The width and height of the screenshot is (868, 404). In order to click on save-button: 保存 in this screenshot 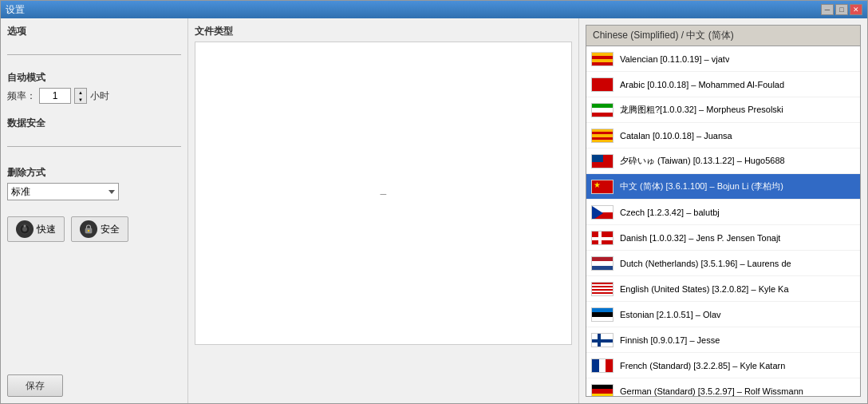, I will do `click(35, 386)`.